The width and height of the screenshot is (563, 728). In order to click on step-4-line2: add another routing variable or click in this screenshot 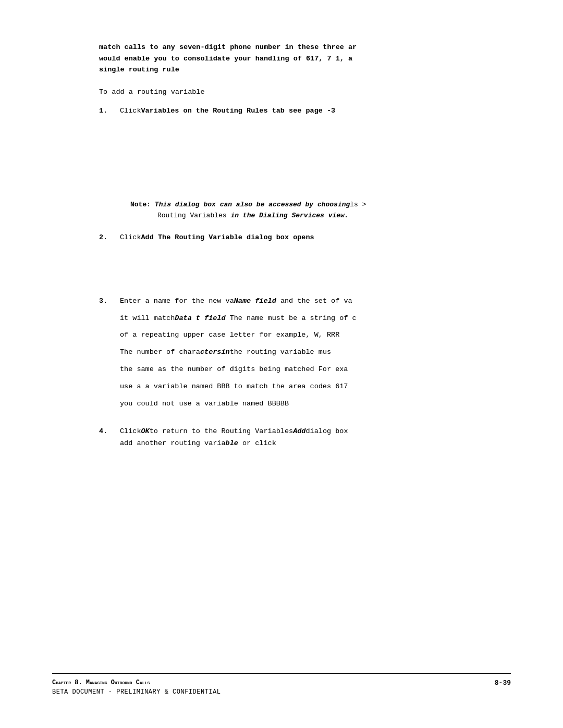, I will do `click(313, 444)`.